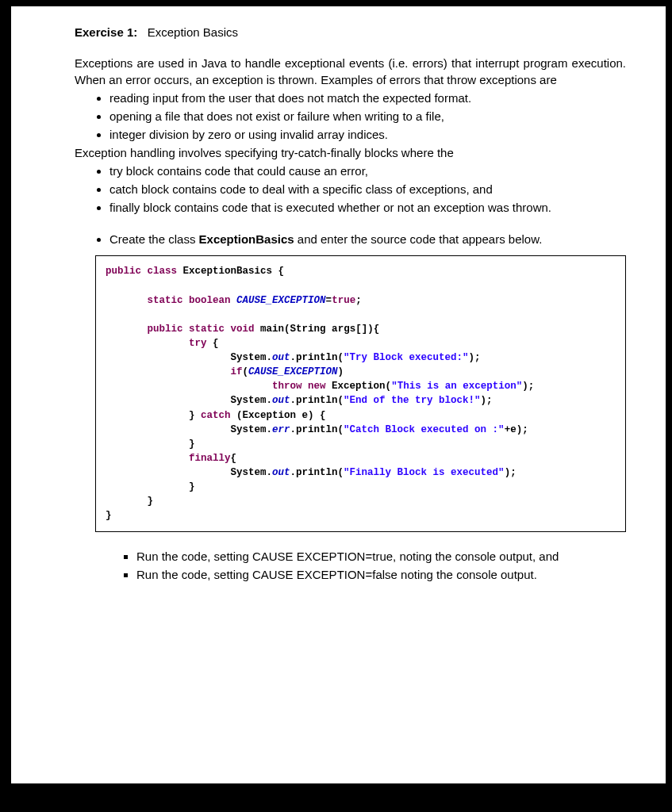  Describe the element at coordinates (246, 372) in the screenshot. I see `code-text: (` at that location.